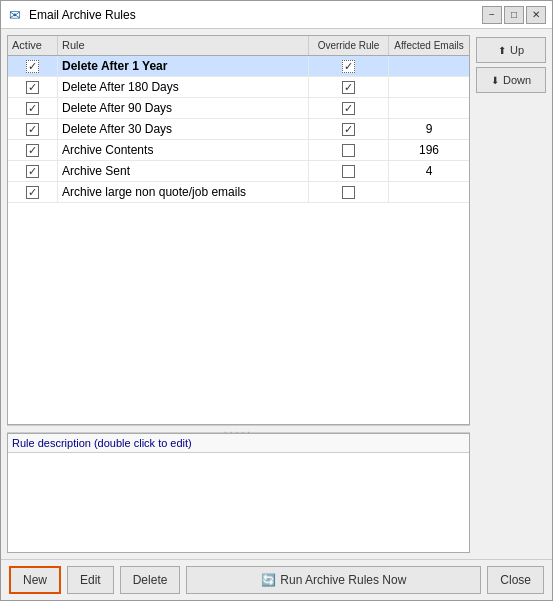 This screenshot has height=601, width=553. Describe the element at coordinates (184, 108) in the screenshot. I see `rule-cell-2: Delete After 90 Days` at that location.